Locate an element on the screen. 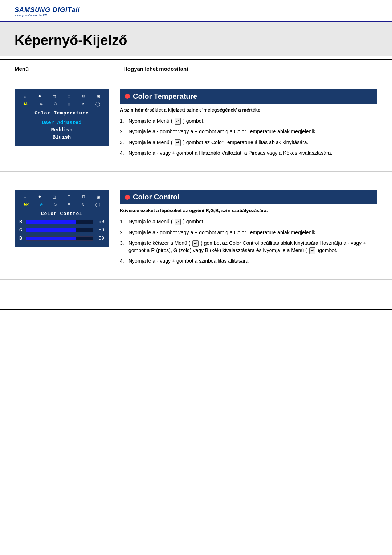 The image size is (392, 555). section1-dot is located at coordinates (127, 96).